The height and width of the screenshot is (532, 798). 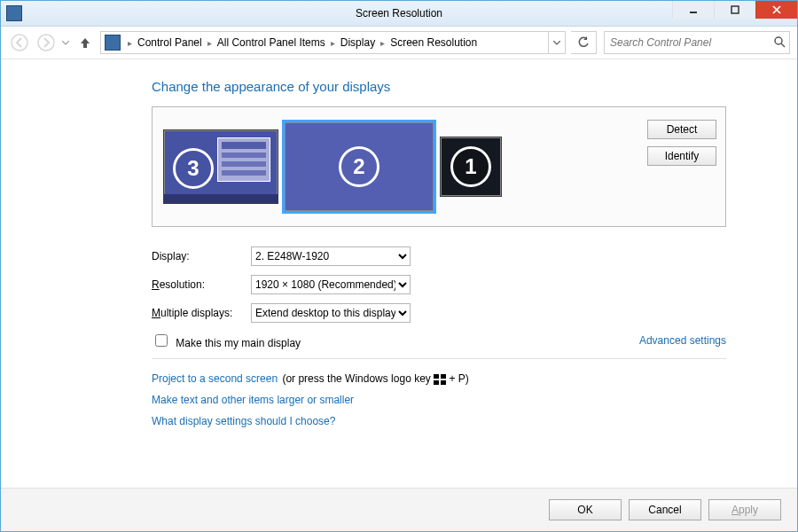 What do you see at coordinates (331, 285) in the screenshot?
I see `resolution-select: 1920 × 1080 (Recommended)` at bounding box center [331, 285].